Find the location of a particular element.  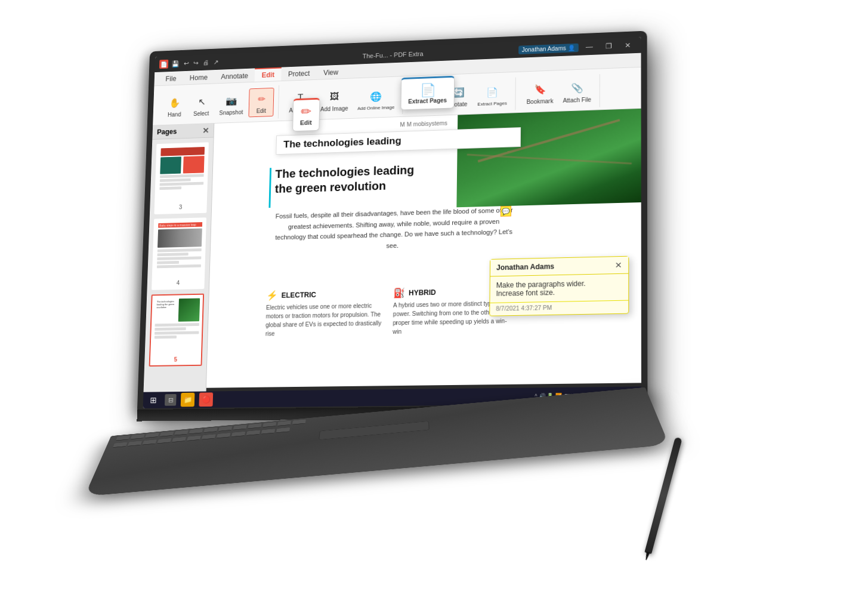

ribbon-group-items-4: 🔖 Bookmark 📎 Attach File is located at coordinates (558, 92).